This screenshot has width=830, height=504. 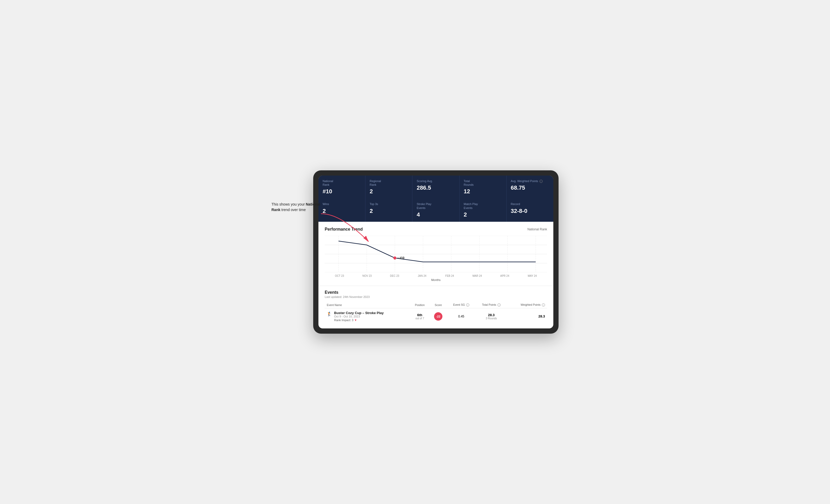 What do you see at coordinates (483, 215) in the screenshot?
I see `stat-value-match-play: 2` at bounding box center [483, 215].